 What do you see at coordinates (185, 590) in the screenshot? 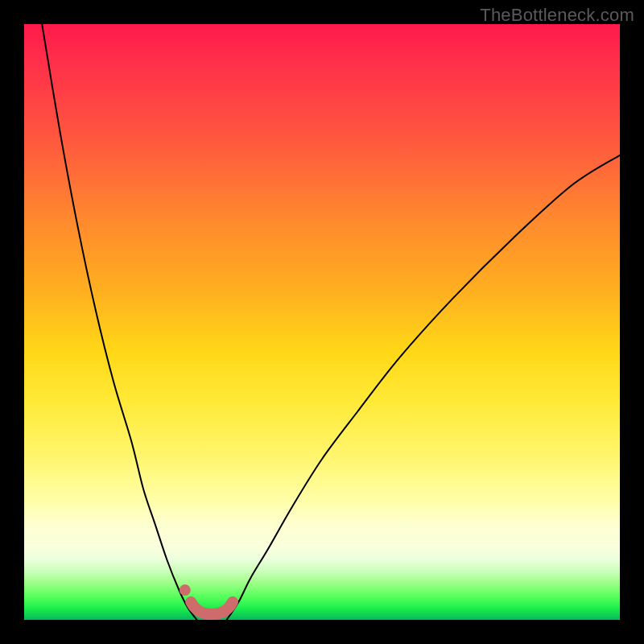
I see `highlight-dot` at bounding box center [185, 590].